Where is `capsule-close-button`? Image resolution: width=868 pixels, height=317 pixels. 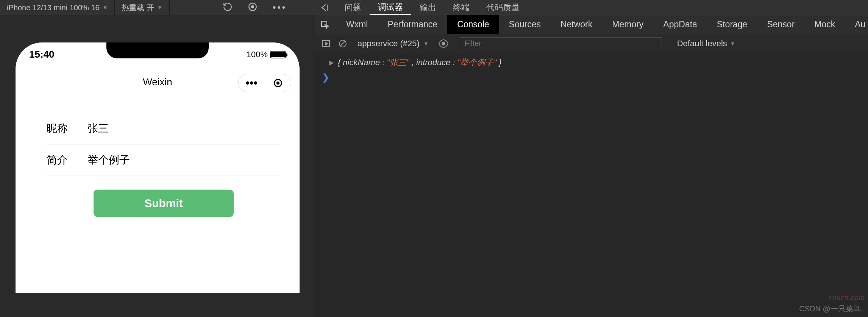 capsule-close-button is located at coordinates (278, 83).